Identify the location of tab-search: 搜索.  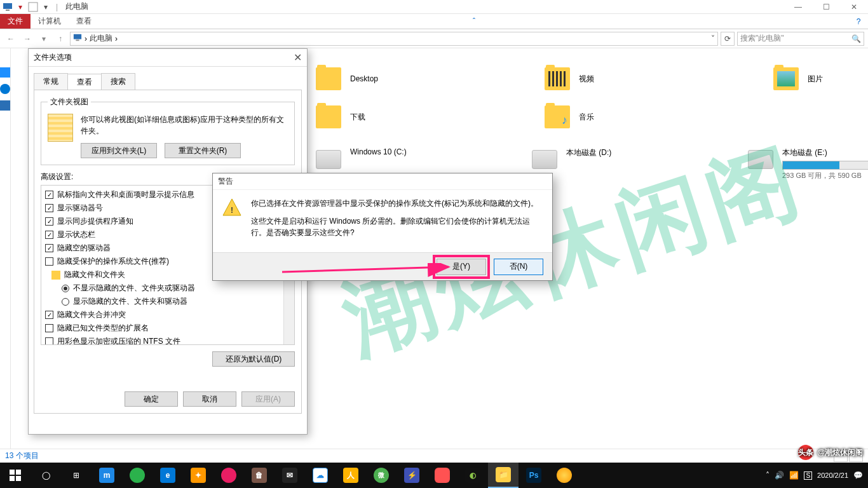
(118, 81).